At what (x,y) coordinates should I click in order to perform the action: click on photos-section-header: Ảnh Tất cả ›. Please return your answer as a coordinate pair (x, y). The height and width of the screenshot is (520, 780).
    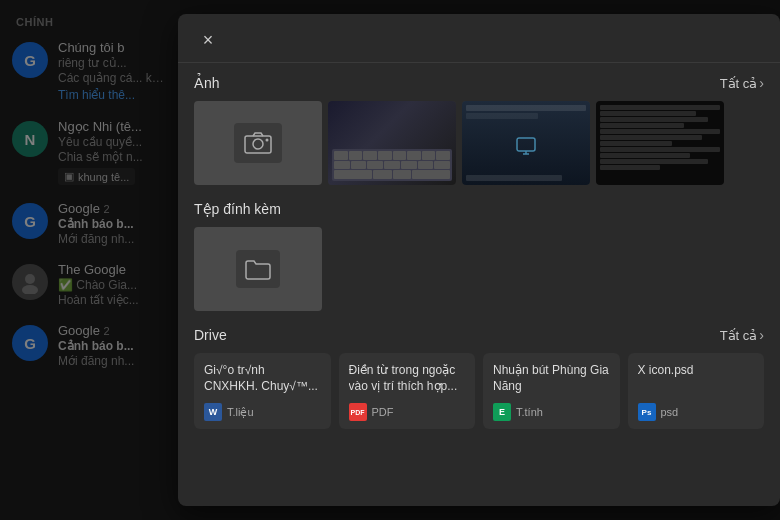
    Looking at the image, I should click on (479, 83).